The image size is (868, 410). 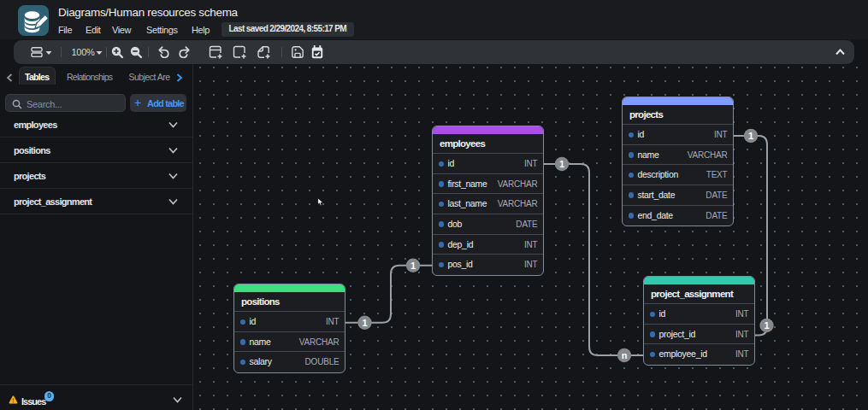 What do you see at coordinates (624, 355) in the screenshot?
I see `svg-text: n` at bounding box center [624, 355].